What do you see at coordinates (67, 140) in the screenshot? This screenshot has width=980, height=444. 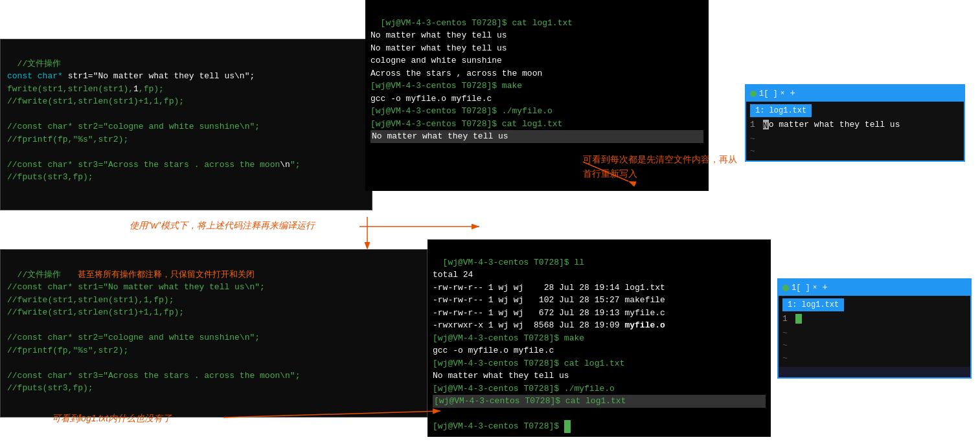 I see `code-line-6: //fprintf(fp,"%s",str2);` at bounding box center [67, 140].